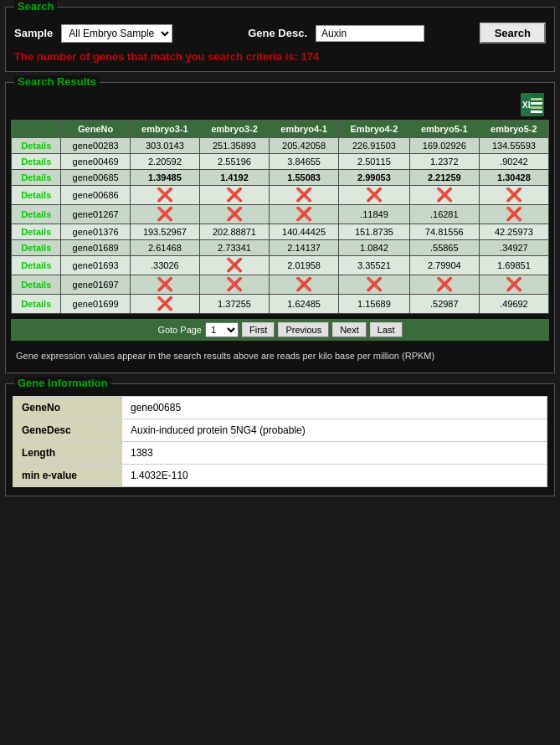  Describe the element at coordinates (280, 177) in the screenshot. I see `table-row: Detailsgene006851.394851.41921.550832.99…` at that location.